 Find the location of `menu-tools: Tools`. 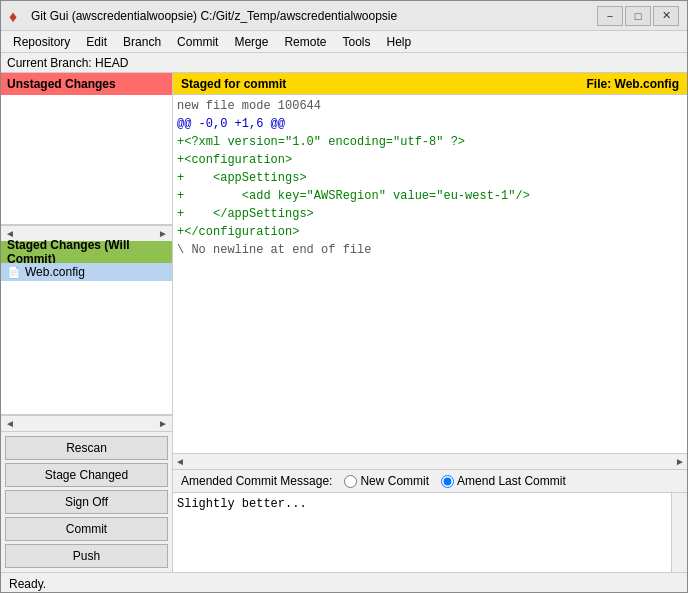

menu-tools: Tools is located at coordinates (356, 42).